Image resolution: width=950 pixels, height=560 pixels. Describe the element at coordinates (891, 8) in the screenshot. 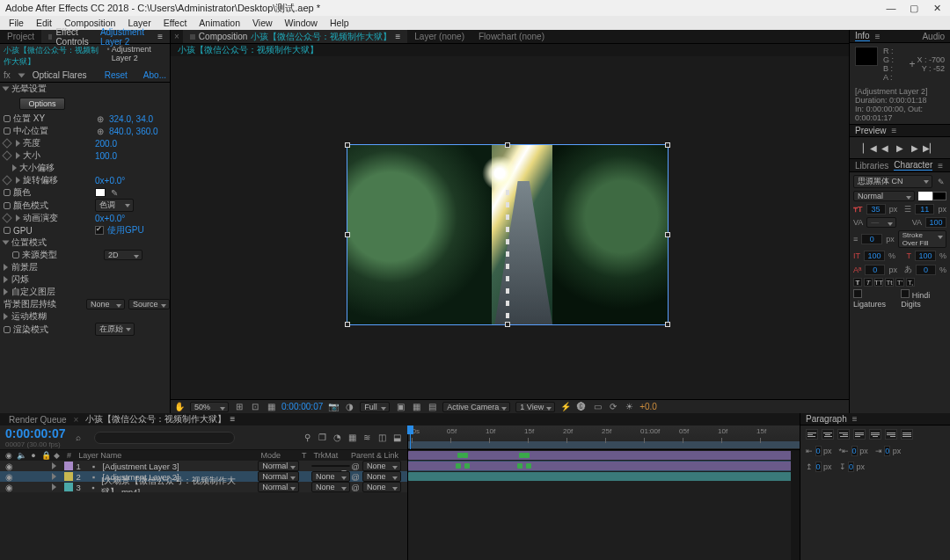

I see `minimize-button: —` at that location.